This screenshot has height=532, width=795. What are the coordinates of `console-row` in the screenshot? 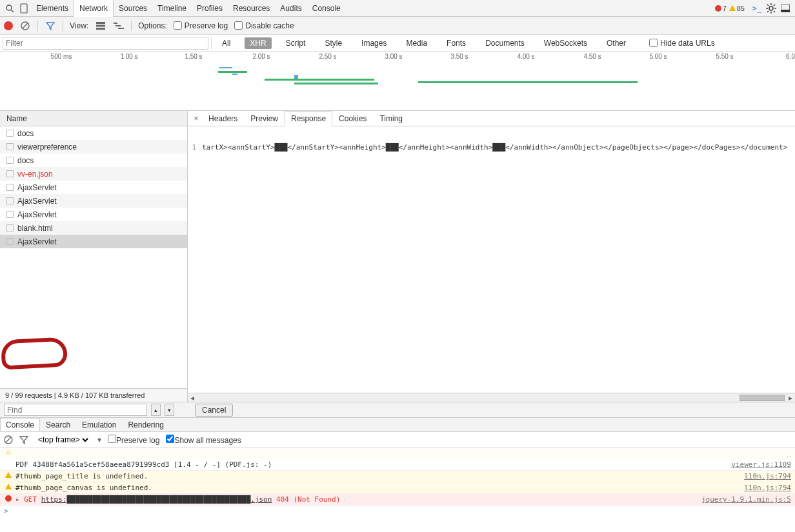 It's located at (398, 453).